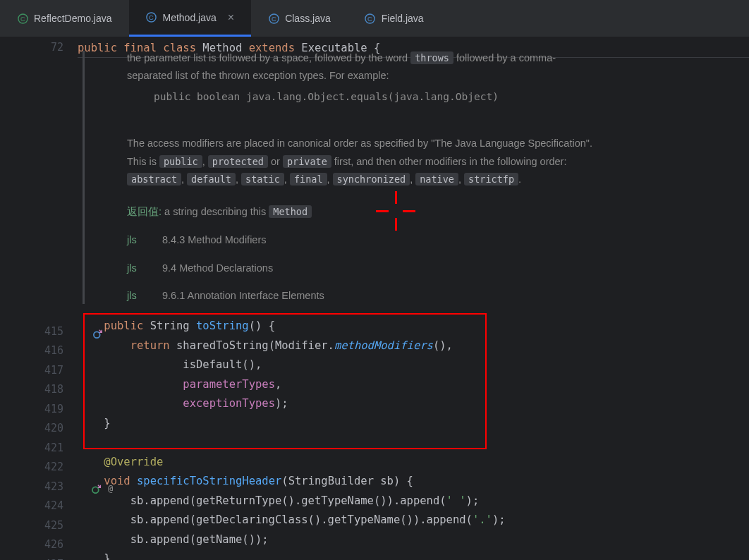 The width and height of the screenshot is (749, 560). Describe the element at coordinates (438, 59) in the screenshot. I see `doc-text: the parameter list is followed by a spac…` at that location.